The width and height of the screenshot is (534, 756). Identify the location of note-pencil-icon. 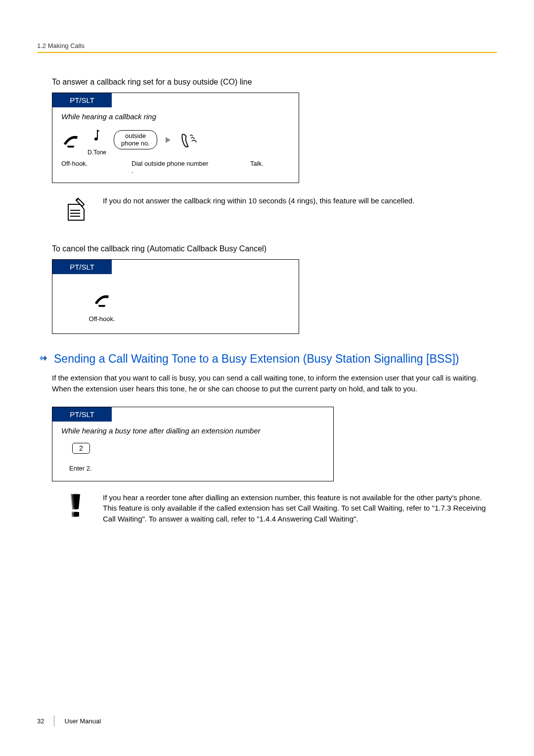
(76, 210).